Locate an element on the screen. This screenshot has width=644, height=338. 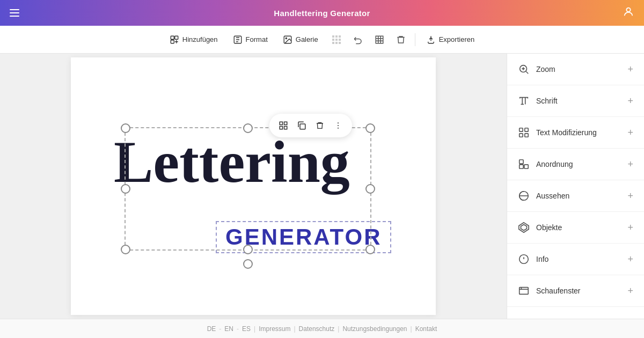
grid-button is located at coordinates (379, 40).